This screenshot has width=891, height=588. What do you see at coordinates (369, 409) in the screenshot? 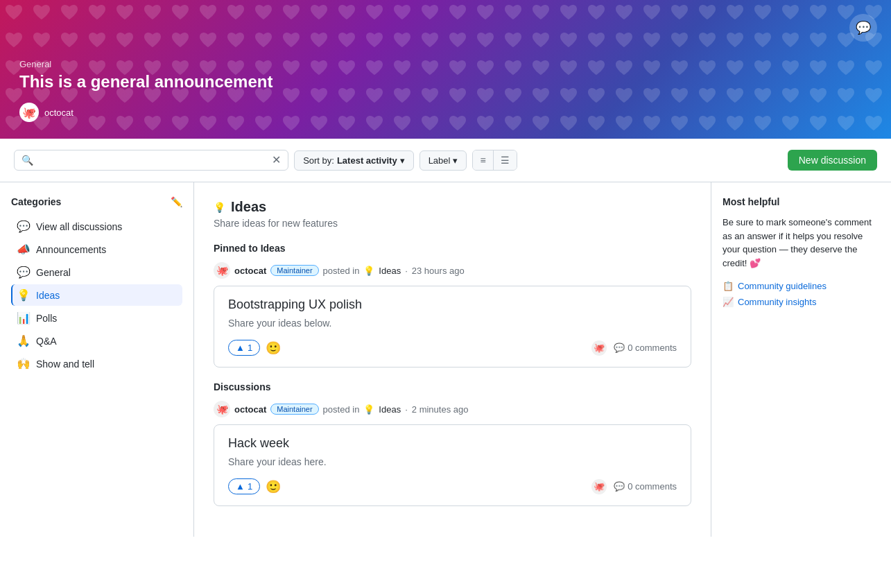
I see `discussion-category-icon: 💡` at bounding box center [369, 409].